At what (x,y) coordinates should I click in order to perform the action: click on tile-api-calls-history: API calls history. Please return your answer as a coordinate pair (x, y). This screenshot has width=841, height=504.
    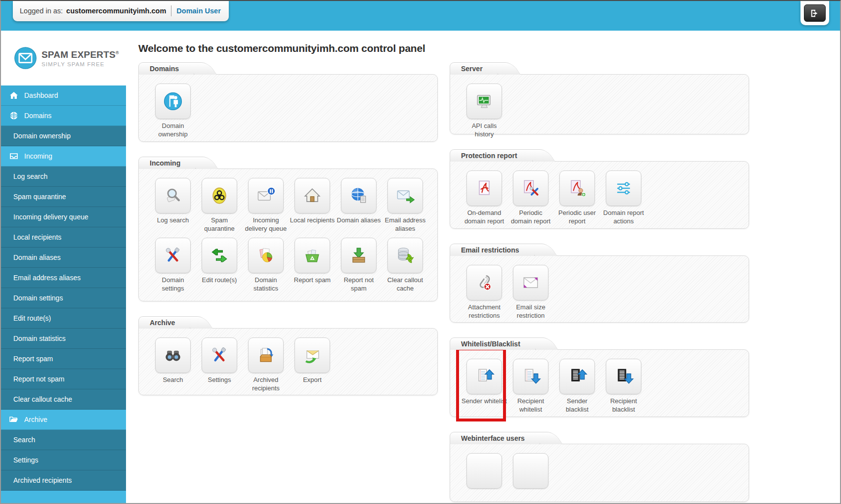
    Looking at the image, I should click on (484, 111).